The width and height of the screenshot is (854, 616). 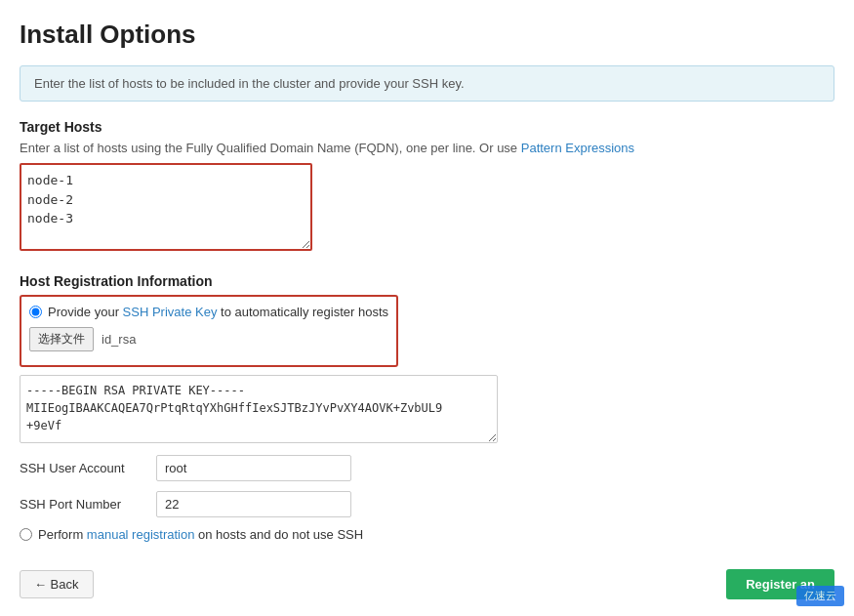 I want to click on ssh-private-key-link: SSH Private Key, so click(x=172, y=312).